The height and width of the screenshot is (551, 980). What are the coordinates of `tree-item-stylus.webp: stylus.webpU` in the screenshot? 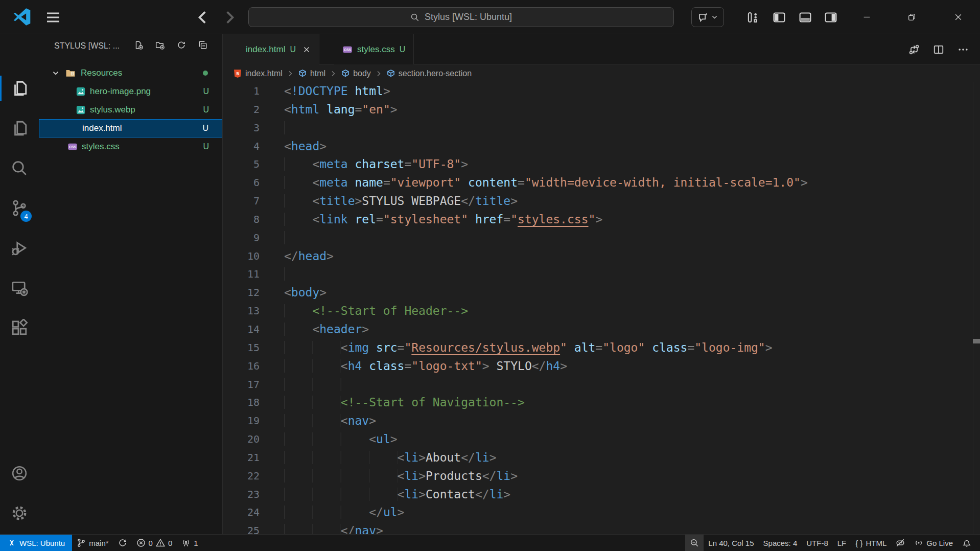 It's located at (131, 110).